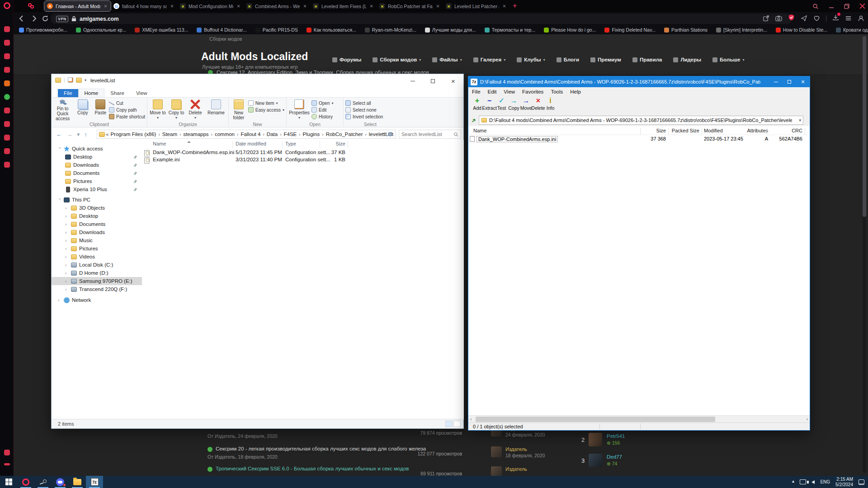  Describe the element at coordinates (7, 5) in the screenshot. I see `opera-menu-icon` at that location.